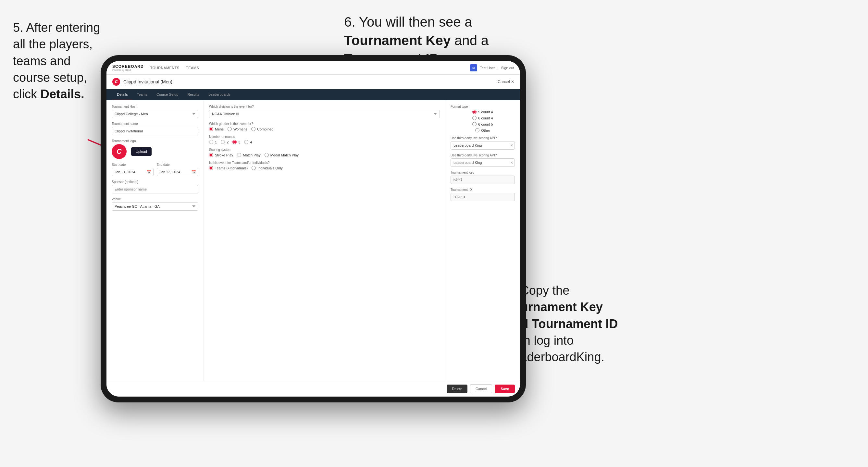  What do you see at coordinates (483, 180) in the screenshot?
I see `tournament-key-value: b4fb7` at bounding box center [483, 180].